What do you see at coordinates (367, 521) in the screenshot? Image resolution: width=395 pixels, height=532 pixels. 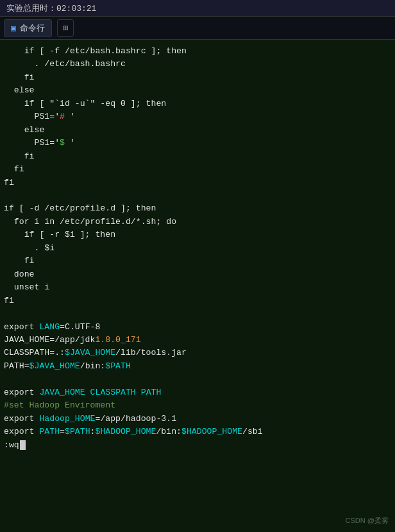 I see `watermark: CSDN @柔雾` at bounding box center [367, 521].